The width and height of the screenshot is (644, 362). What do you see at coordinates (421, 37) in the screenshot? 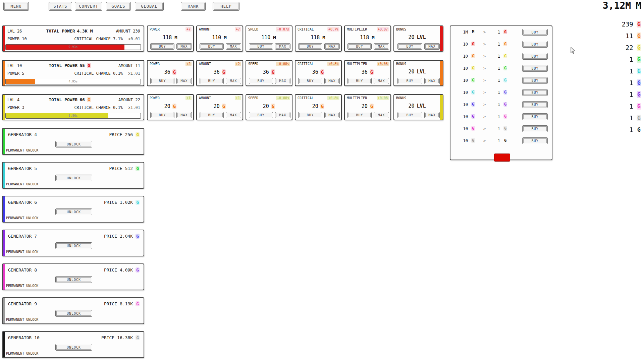
I see `bonus-value-unit: LVL` at bounding box center [421, 37].